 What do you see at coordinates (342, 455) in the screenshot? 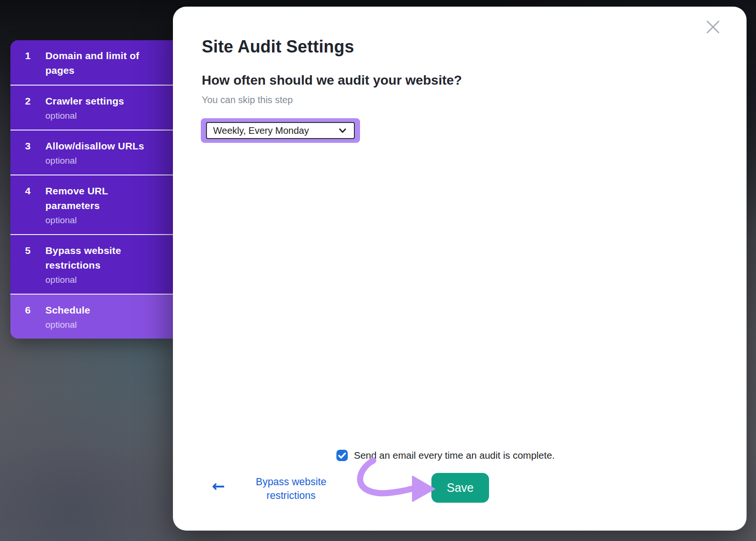
I see `check-icon` at bounding box center [342, 455].